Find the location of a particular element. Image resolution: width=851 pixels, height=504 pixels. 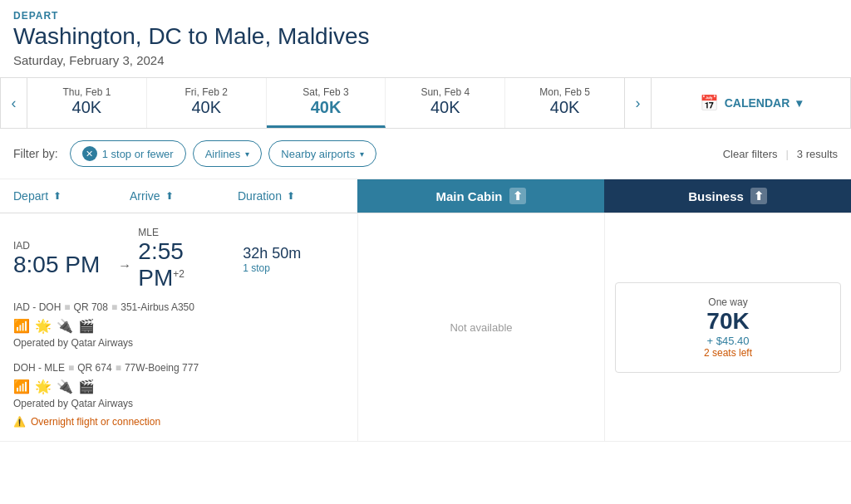

chip-label-2: Nearby airports is located at coordinates (317, 154).